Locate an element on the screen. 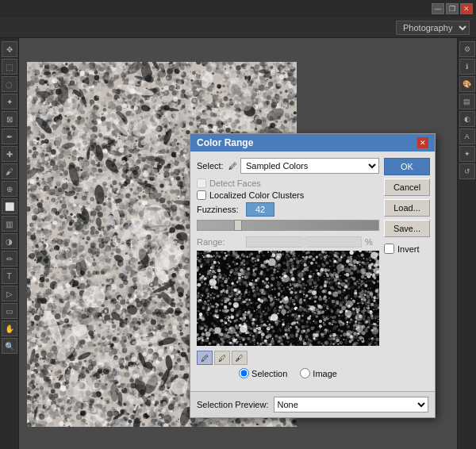 The width and height of the screenshot is (476, 449). image-radio-text: Image is located at coordinates (325, 374).